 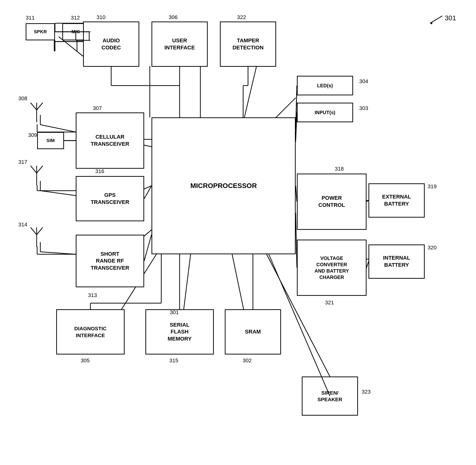 I want to click on antenna-short-range, so click(x=37, y=237).